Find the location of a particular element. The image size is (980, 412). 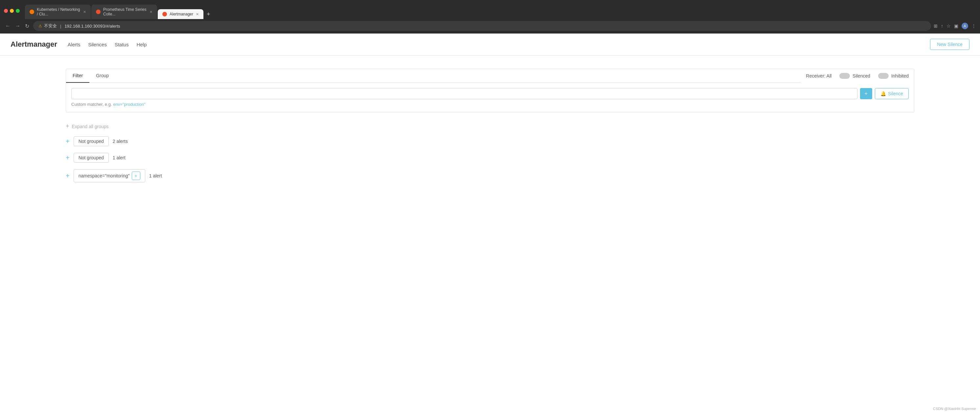

address-url: 192.168.1.160:30093/#/alerts is located at coordinates (92, 26).